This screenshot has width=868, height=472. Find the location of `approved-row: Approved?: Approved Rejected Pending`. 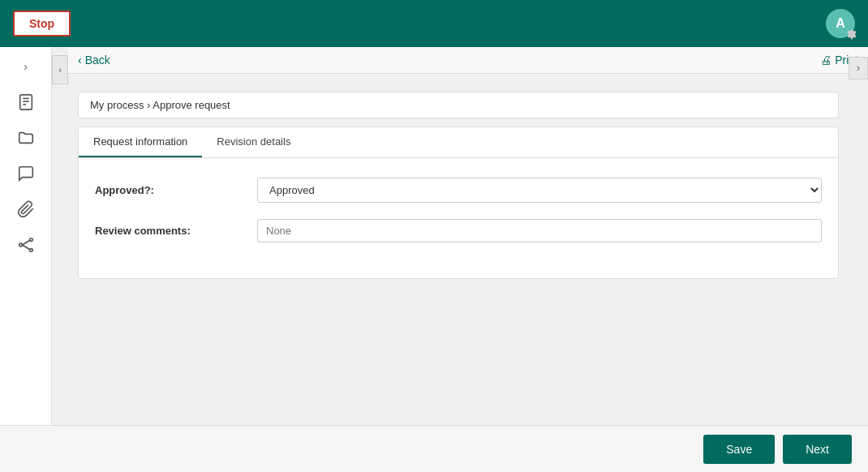

approved-row: Approved?: Approved Rejected Pending is located at coordinates (458, 190).